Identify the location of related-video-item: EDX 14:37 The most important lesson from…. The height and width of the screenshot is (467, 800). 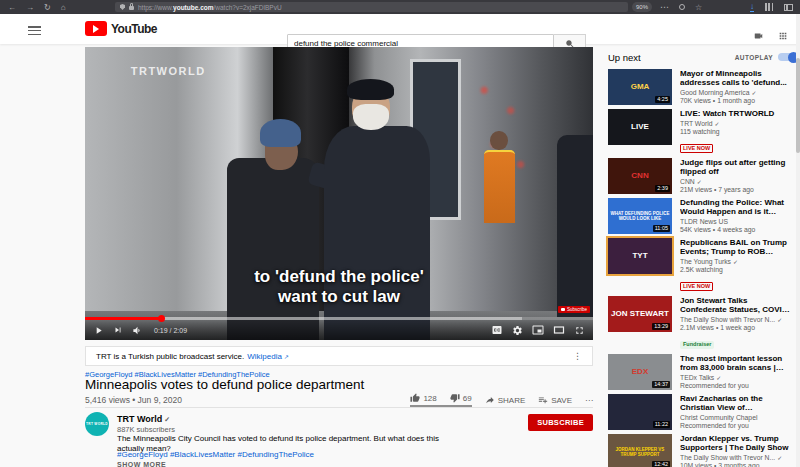
(703, 372).